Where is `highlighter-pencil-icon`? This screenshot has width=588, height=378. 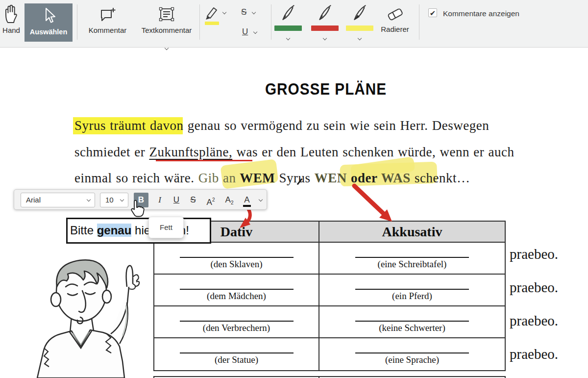 highlighter-pencil-icon is located at coordinates (211, 14).